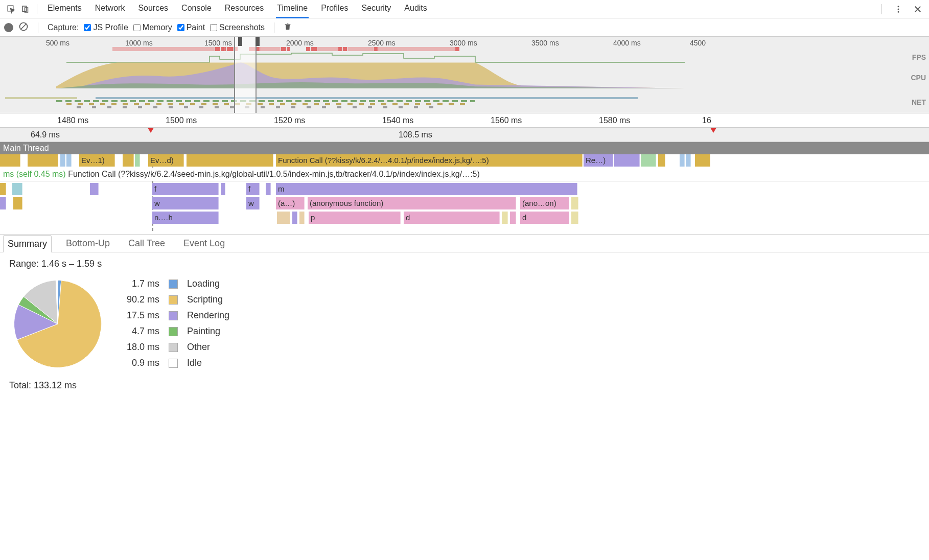 This screenshot has height=560, width=929. Describe the element at coordinates (412, 203) in the screenshot. I see `flame-bar: (anonymous function)` at that location.